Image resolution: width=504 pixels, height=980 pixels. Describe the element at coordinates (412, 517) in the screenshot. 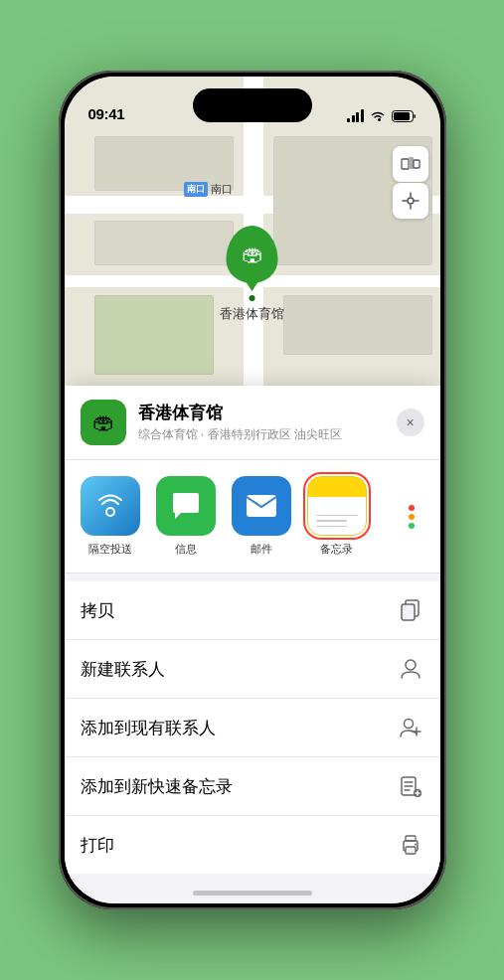

I see `dot-orange` at that location.